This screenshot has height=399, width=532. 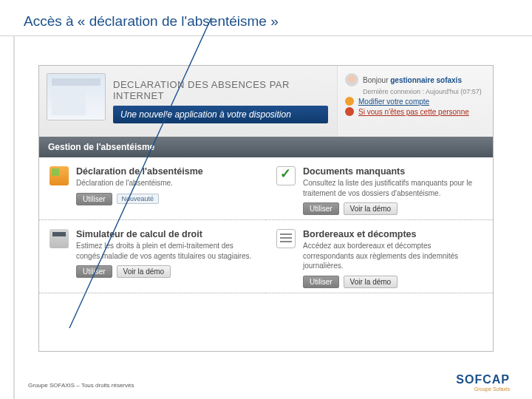 What do you see at coordinates (188, 101) in the screenshot?
I see `hero-banner: DECLARATION DES ABSENCES PAR INTERNET Un…` at bounding box center [188, 101].